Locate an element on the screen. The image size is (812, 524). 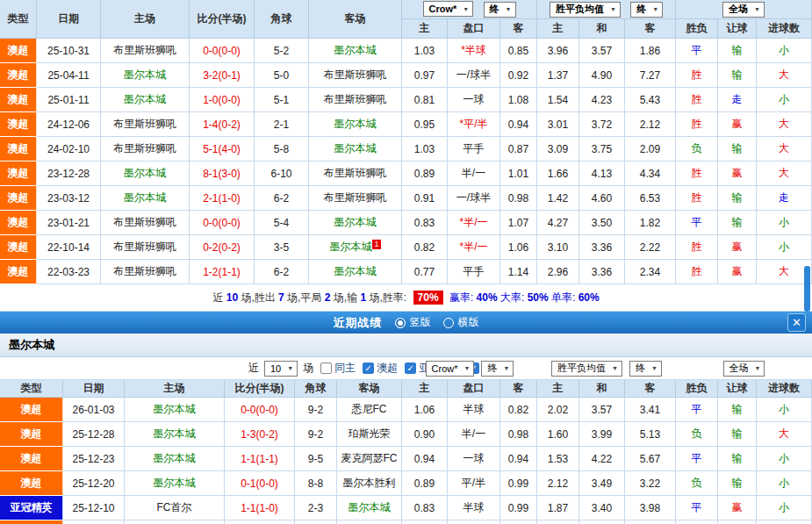
away-team: 珀斯光荣 is located at coordinates (370, 434).